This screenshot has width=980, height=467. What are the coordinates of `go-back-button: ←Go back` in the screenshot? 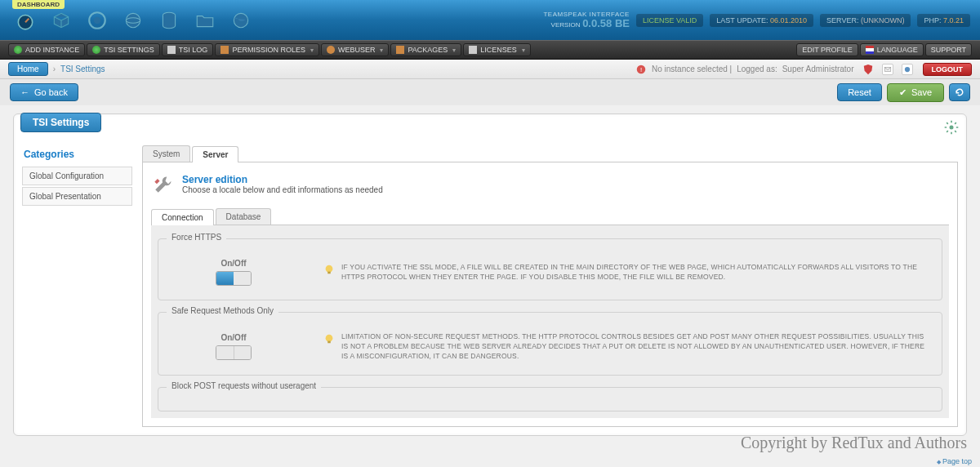 It's located at (44, 92).